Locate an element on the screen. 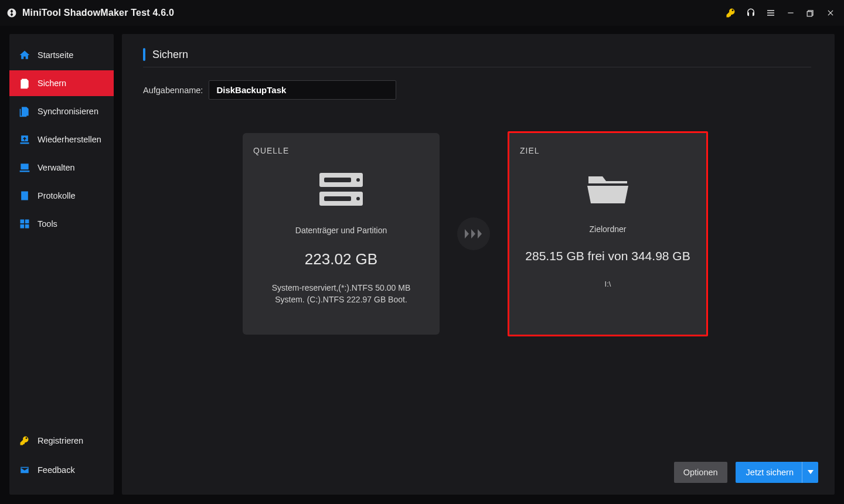 This screenshot has width=844, height=504. destination-card-path: I:\ is located at coordinates (608, 284).